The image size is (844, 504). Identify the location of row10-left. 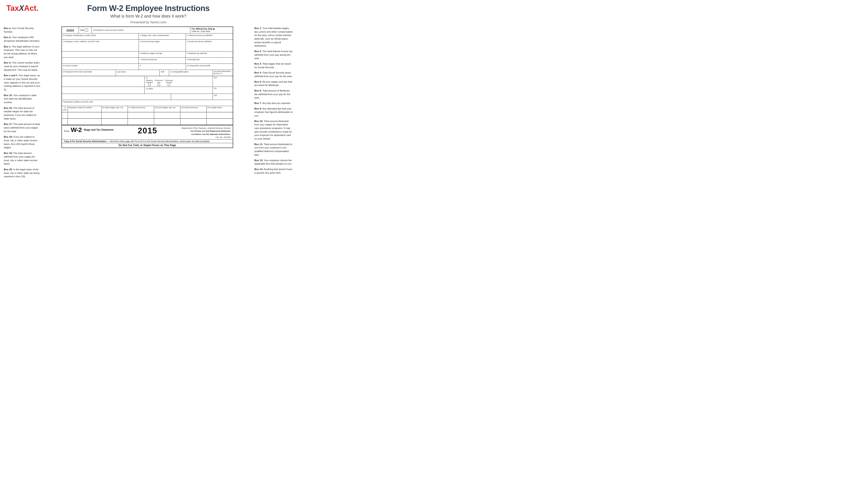
(137, 97).